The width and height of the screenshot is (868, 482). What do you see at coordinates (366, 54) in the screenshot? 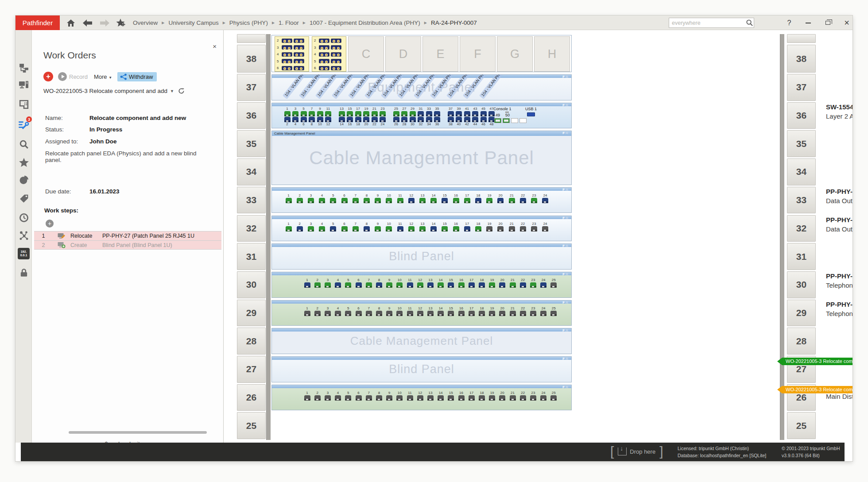
I see `fiber-slot-C: C` at bounding box center [366, 54].